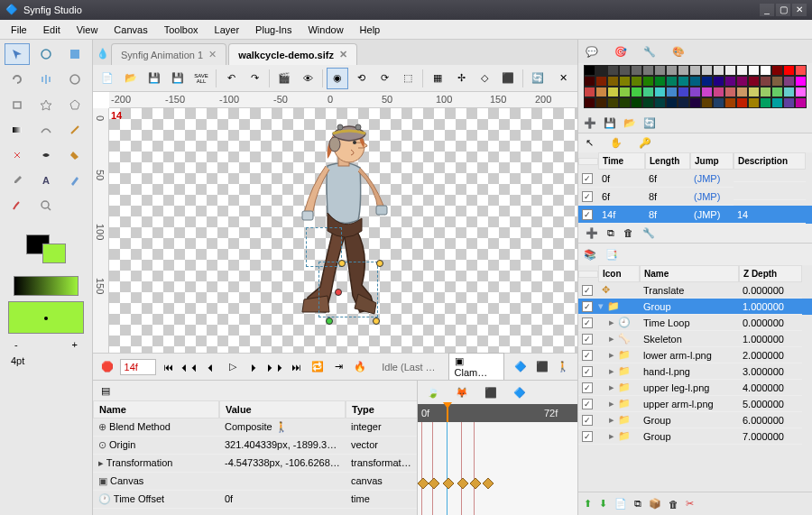 The height and width of the screenshot is (515, 812). I want to click on menu-layer: Layer, so click(227, 30).